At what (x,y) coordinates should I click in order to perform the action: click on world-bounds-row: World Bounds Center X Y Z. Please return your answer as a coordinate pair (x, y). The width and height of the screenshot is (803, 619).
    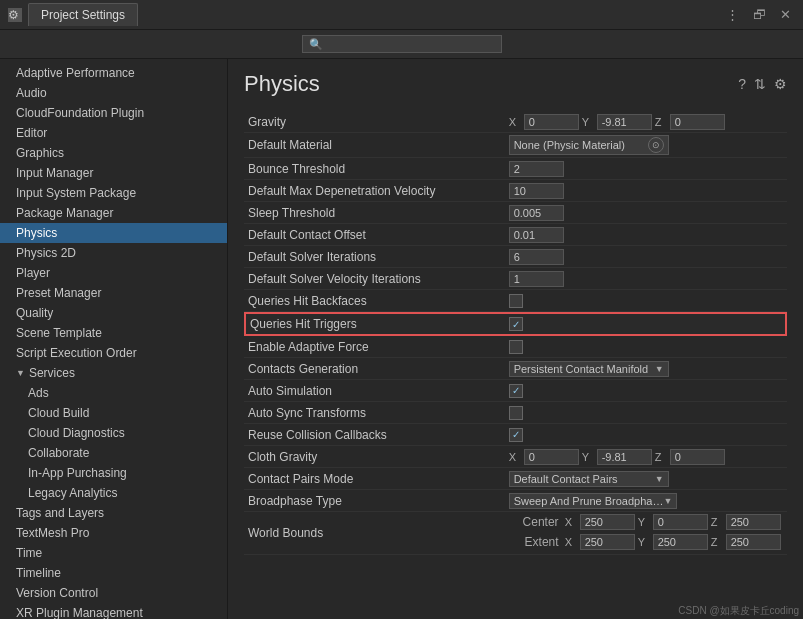
    Looking at the image, I should click on (516, 534).